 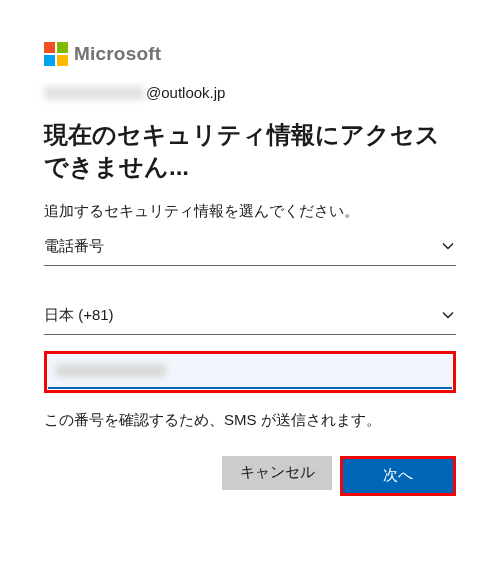 I want to click on country-code-value: 日本 (+81), so click(x=243, y=316).